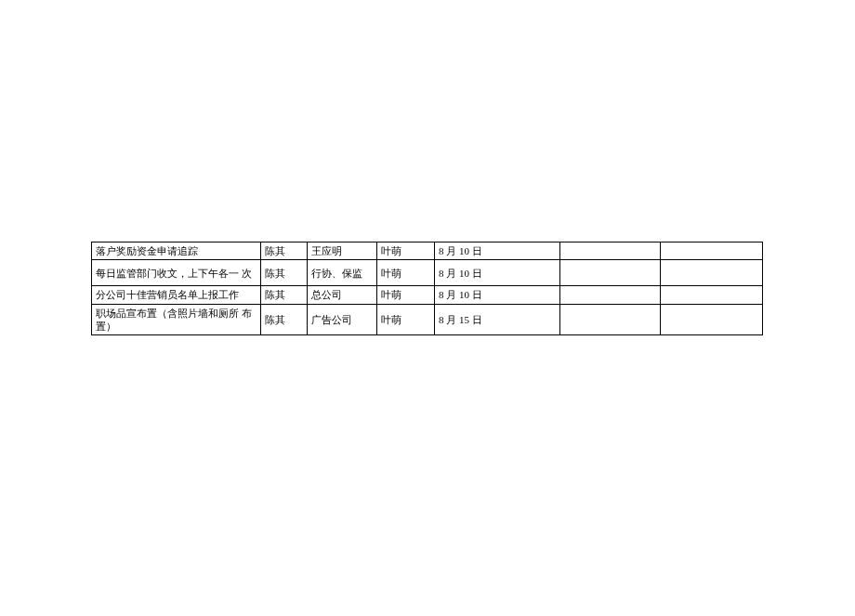  Describe the element at coordinates (177, 320) in the screenshot. I see `cell-task: 职场品宣布置（含照片墙和厕所 布置）` at that location.